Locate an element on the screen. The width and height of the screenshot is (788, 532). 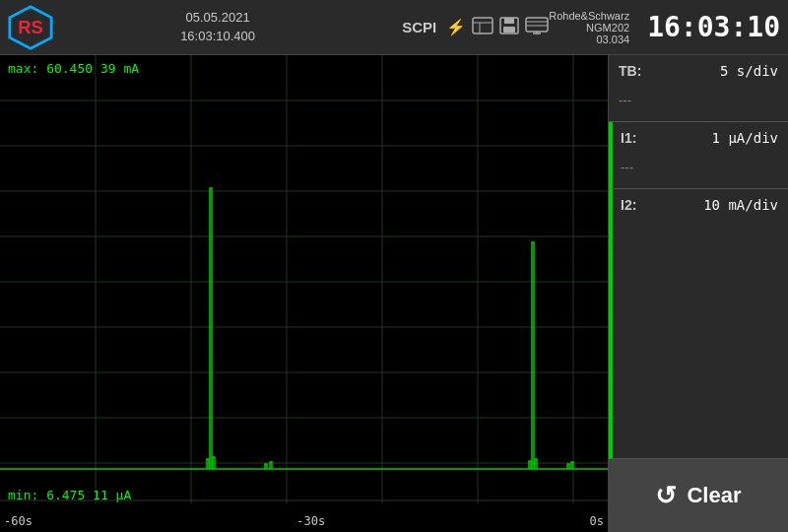
i1-label: I1: is located at coordinates (628, 138).